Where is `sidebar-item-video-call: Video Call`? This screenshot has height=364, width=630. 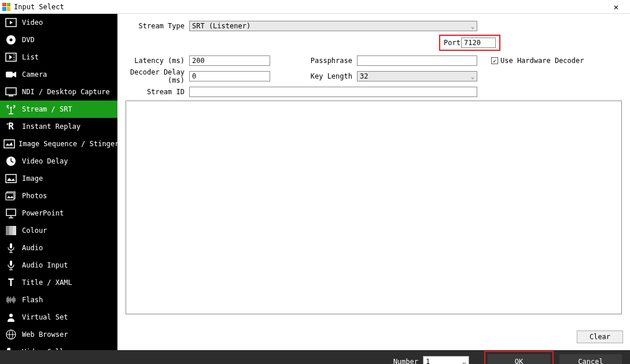 sidebar-item-video-call: Video Call is located at coordinates (59, 347).